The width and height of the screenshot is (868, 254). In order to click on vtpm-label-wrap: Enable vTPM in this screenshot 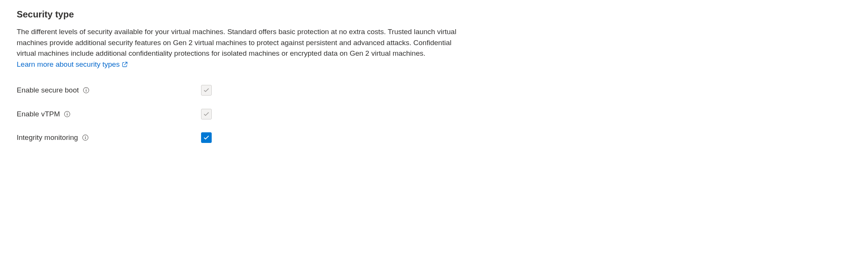, I will do `click(109, 114)`.